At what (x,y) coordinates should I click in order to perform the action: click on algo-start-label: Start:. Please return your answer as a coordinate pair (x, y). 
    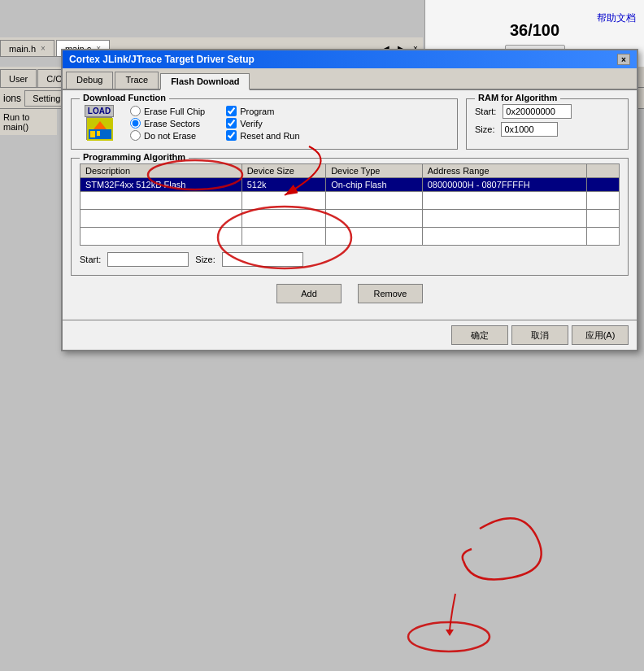
    Looking at the image, I should click on (90, 259).